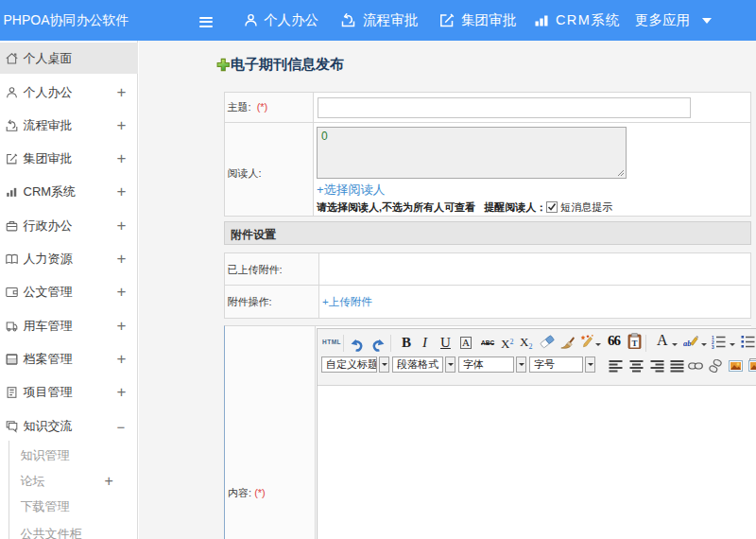 The height and width of the screenshot is (539, 756). Describe the element at coordinates (634, 343) in the screenshot. I see `svg-text: T` at that location.